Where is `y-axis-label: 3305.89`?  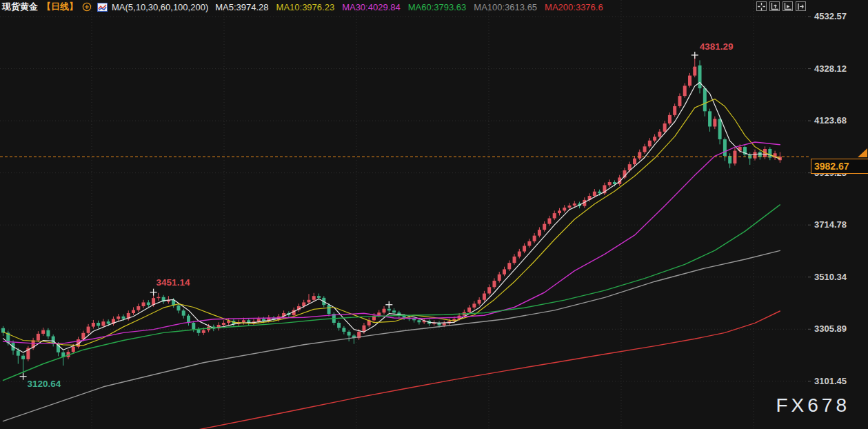 y-axis-label: 3305.89 is located at coordinates (830, 328).